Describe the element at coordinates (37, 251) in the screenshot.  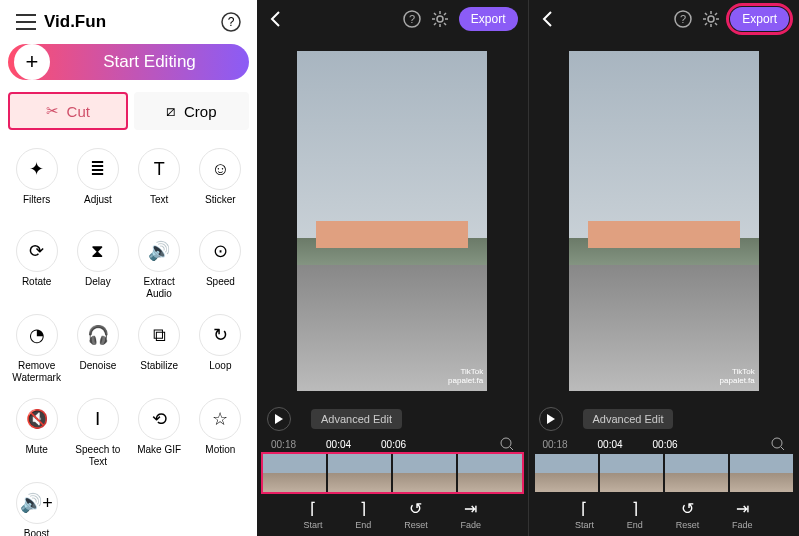
I see `rotate-icon: ⟳` at that location.